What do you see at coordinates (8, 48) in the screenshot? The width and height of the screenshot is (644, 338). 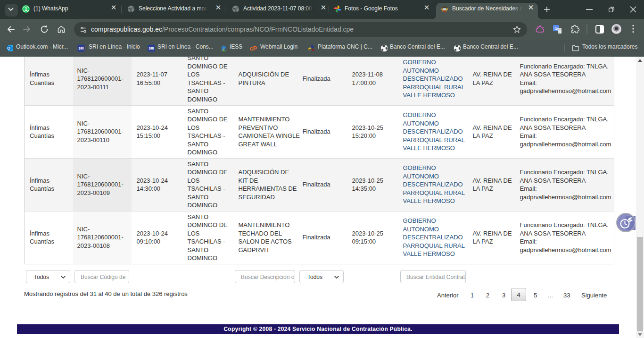 I see `svg-text: O` at bounding box center [8, 48].